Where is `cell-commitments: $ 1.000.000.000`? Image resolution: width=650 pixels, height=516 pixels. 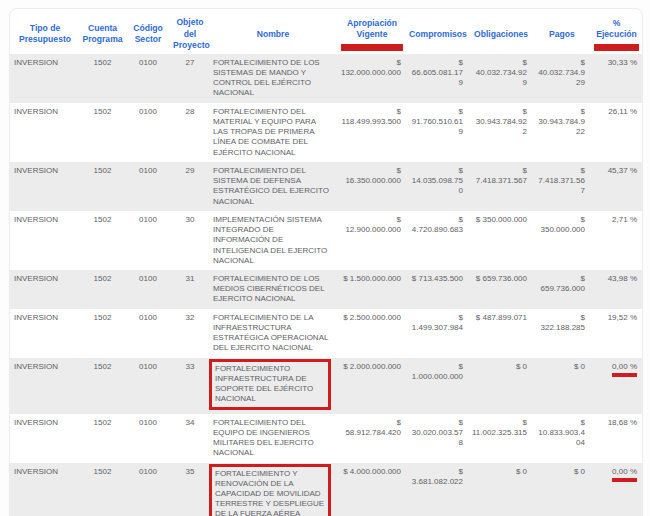
cell-commitments: $ 1.000.000.000 is located at coordinates (438, 386).